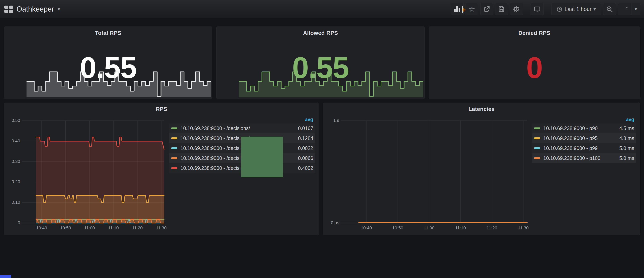 The image size is (644, 278). What do you see at coordinates (610, 9) in the screenshot?
I see `zoom-out-time-button` at bounding box center [610, 9].